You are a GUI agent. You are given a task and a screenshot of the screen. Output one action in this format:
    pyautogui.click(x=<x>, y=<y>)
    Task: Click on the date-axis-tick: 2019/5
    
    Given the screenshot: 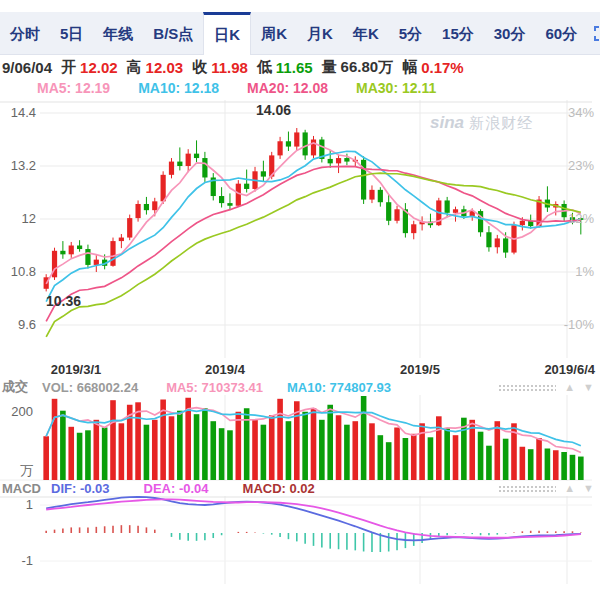 What is the action you would take?
    pyautogui.click(x=420, y=370)
    